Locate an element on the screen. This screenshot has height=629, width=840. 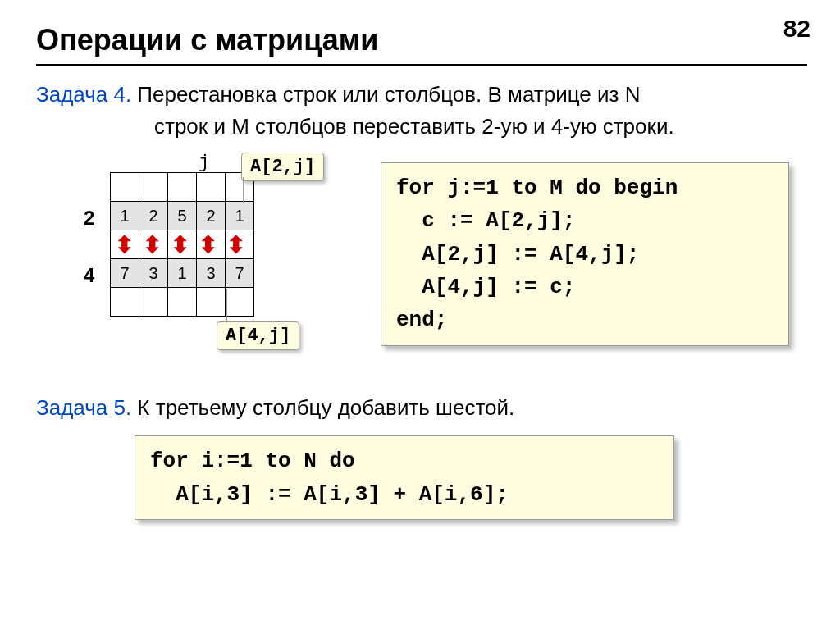
row-label-4: 4 is located at coordinates (89, 276).